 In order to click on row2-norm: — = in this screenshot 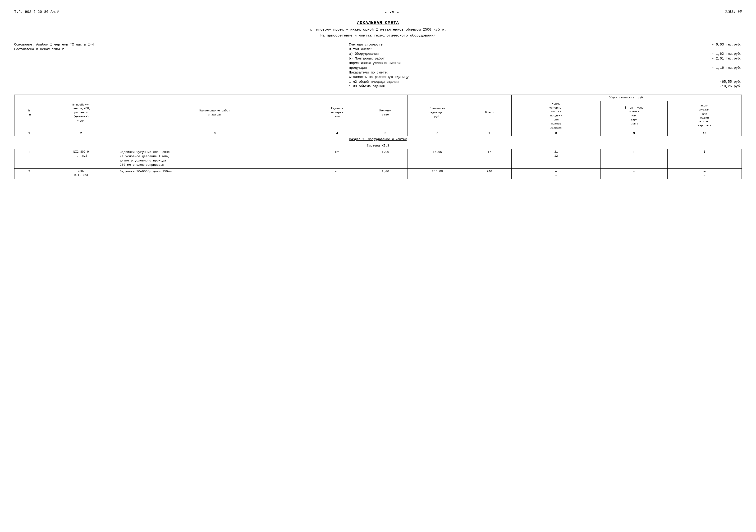, I will do `click(556, 174)`.